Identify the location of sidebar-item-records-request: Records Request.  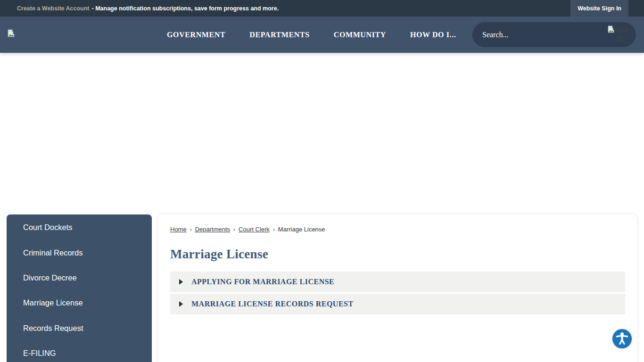
(79, 328).